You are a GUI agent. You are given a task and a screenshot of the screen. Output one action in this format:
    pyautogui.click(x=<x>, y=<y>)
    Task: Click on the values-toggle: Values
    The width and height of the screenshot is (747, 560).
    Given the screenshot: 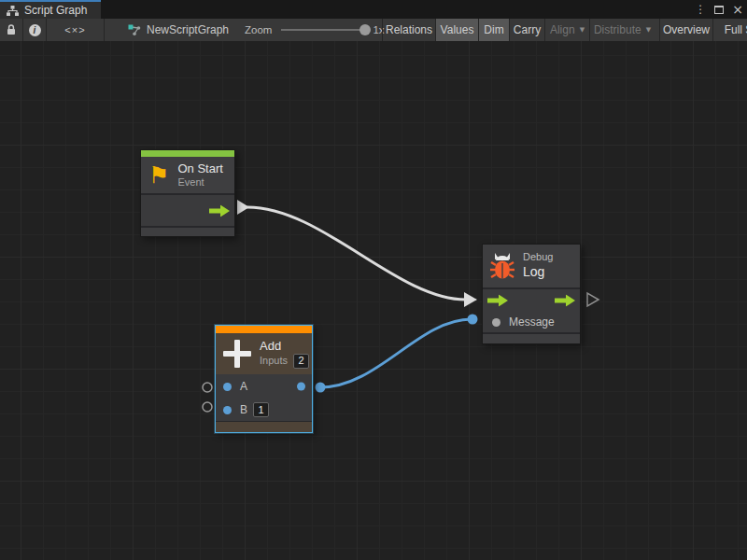 What is the action you would take?
    pyautogui.click(x=457, y=30)
    